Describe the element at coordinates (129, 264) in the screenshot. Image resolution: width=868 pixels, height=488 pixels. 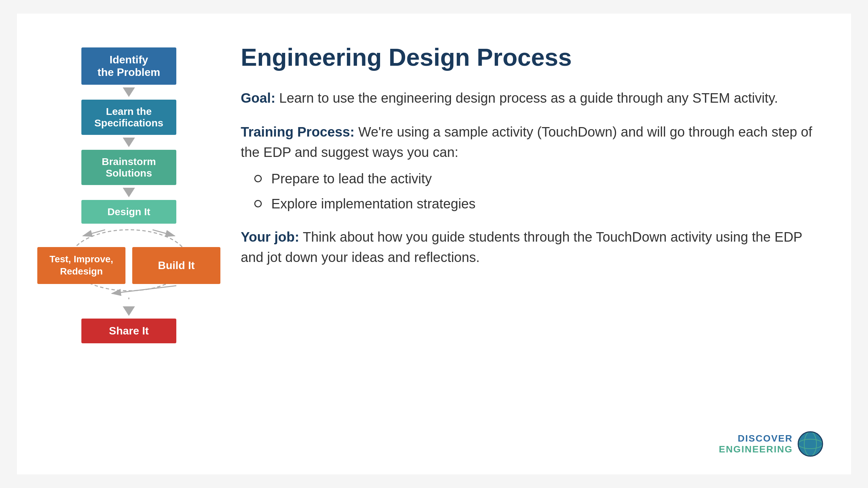
I see `loop-section: Test, Improve, Redesign Build It` at that location.